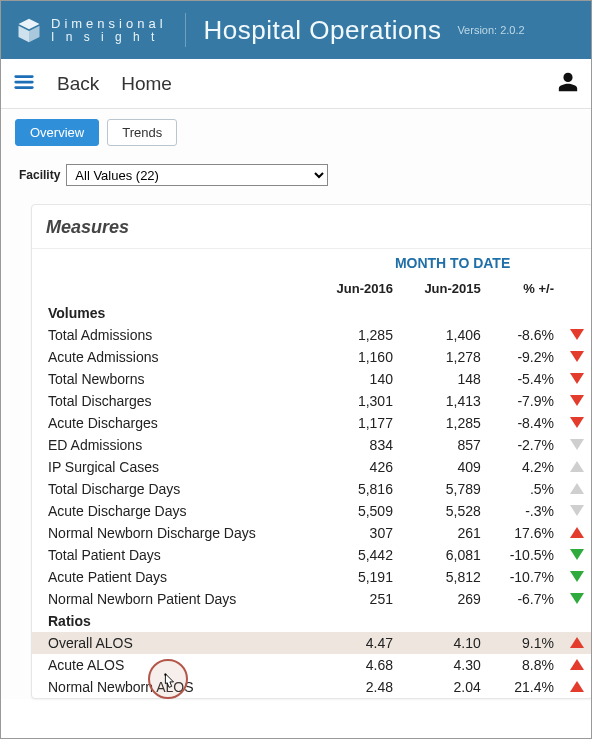  Describe the element at coordinates (526, 577) in the screenshot. I see `value-pct: -10.7%` at that location.